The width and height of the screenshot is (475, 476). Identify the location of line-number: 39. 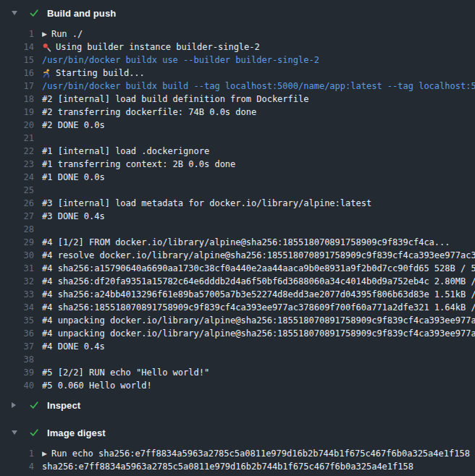
(17, 373).